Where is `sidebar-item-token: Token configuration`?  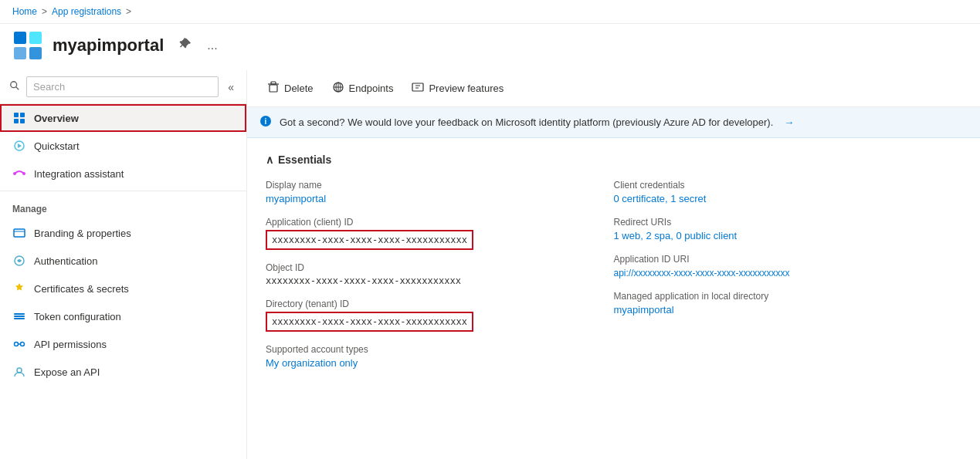
sidebar-item-token: Token configuration is located at coordinates (124, 316).